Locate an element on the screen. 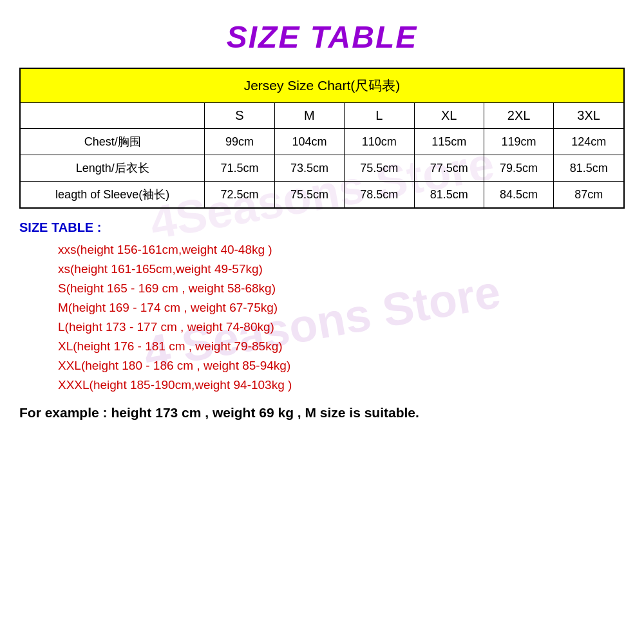 The width and height of the screenshot is (644, 644). row-cell: 115cm is located at coordinates (449, 142).